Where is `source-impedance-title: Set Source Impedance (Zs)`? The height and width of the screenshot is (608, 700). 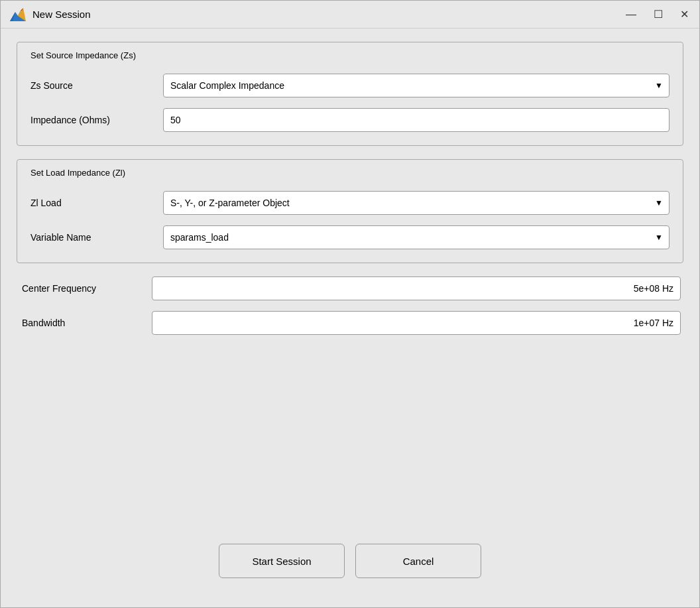 source-impedance-title: Set Source Impedance (Zs) is located at coordinates (350, 57).